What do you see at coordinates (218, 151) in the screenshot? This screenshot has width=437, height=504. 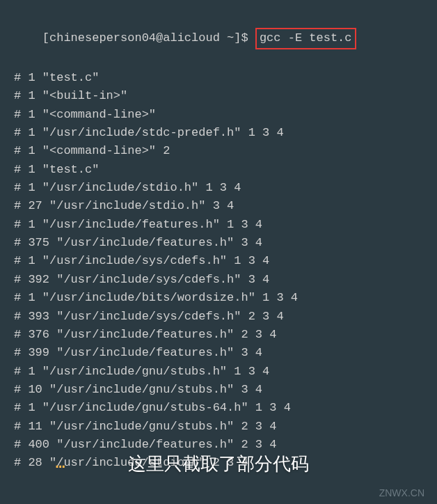 I see `output-line: # 1 "<command-line>" 2` at bounding box center [218, 151].